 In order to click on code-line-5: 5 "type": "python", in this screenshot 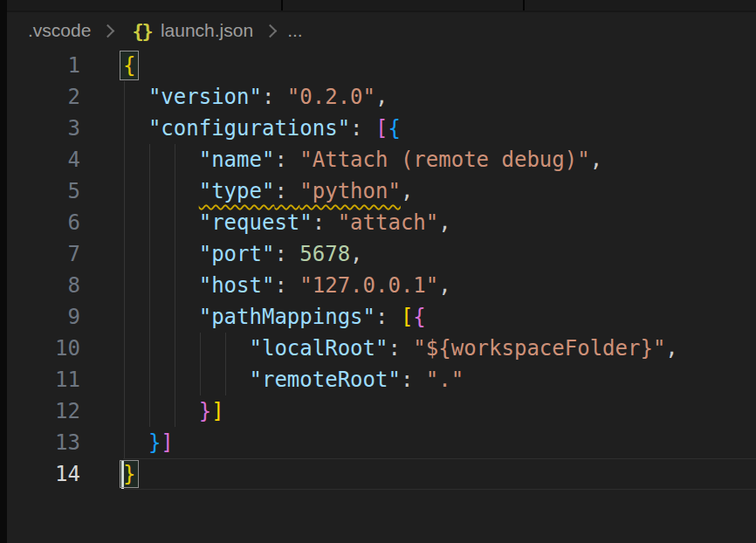, I will do `click(381, 191)`.